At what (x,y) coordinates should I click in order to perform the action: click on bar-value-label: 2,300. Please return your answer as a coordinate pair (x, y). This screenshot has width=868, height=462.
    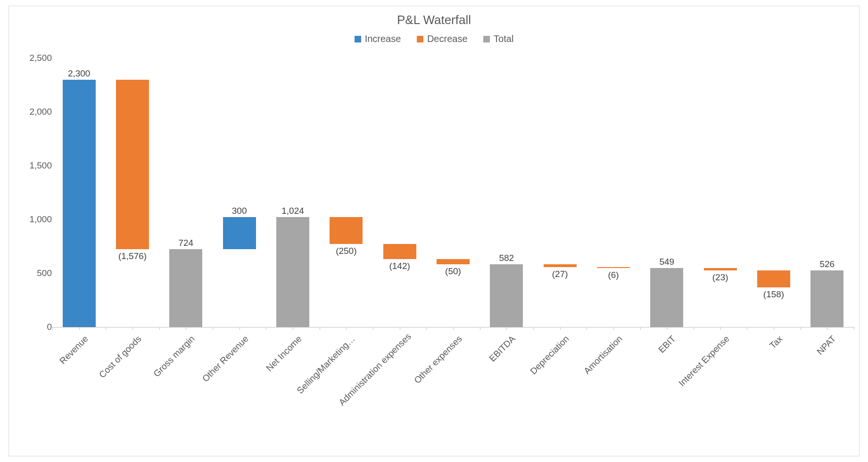
    Looking at the image, I should click on (79, 74).